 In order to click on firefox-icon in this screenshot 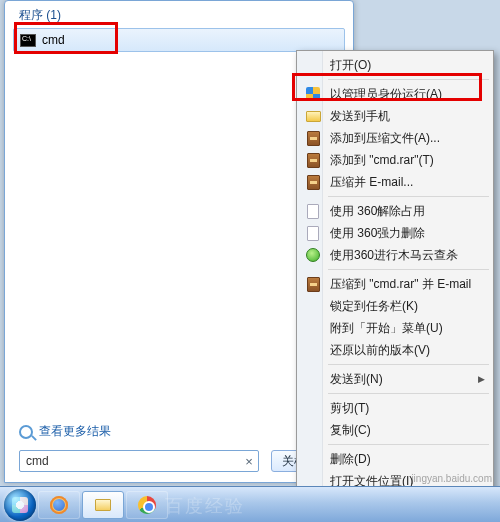, I will do `click(59, 505)`.